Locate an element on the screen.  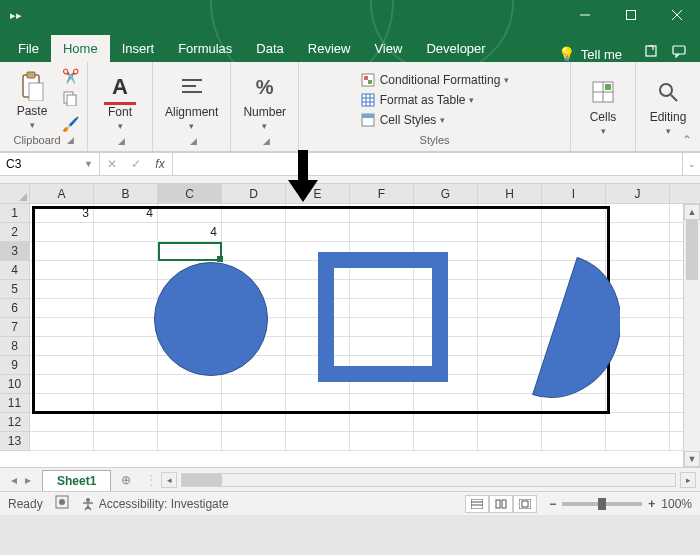
col-header-i: I is located at coordinates (574, 194).